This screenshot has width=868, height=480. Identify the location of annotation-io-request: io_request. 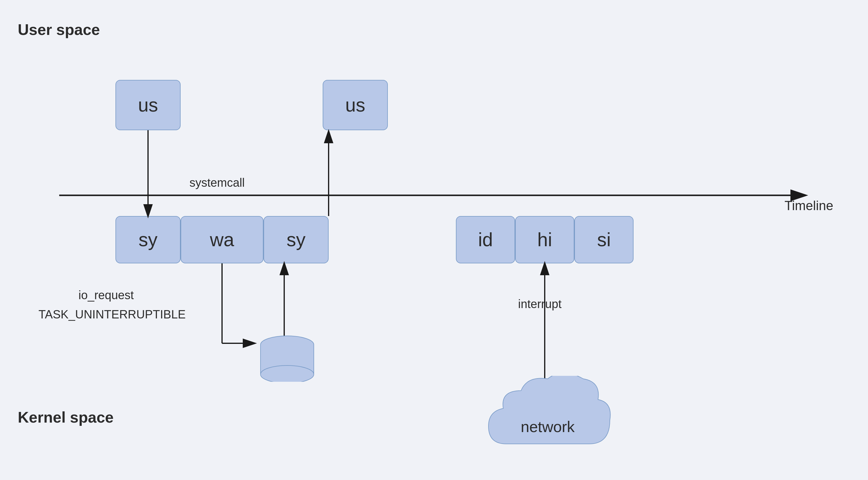
(106, 295).